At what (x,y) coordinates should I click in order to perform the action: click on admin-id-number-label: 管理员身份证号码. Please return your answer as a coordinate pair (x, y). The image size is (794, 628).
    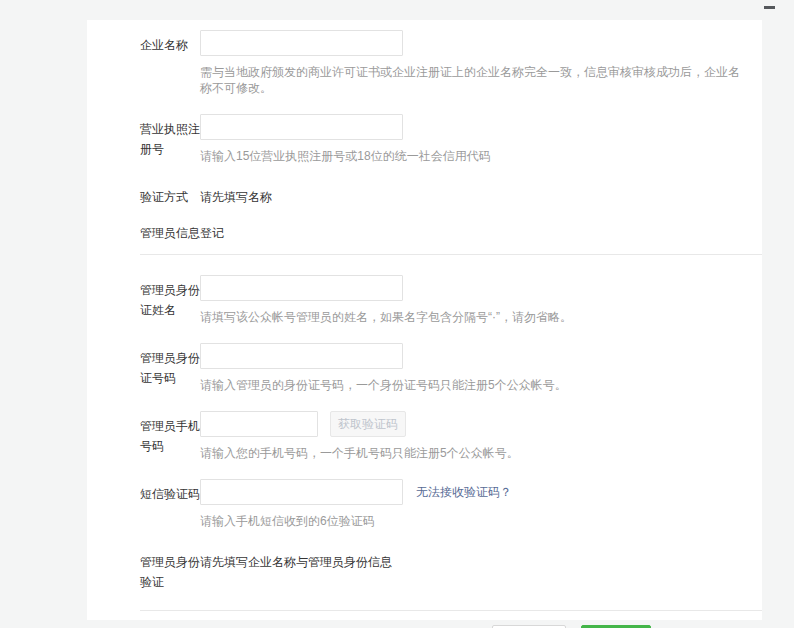
    Looking at the image, I should click on (170, 368).